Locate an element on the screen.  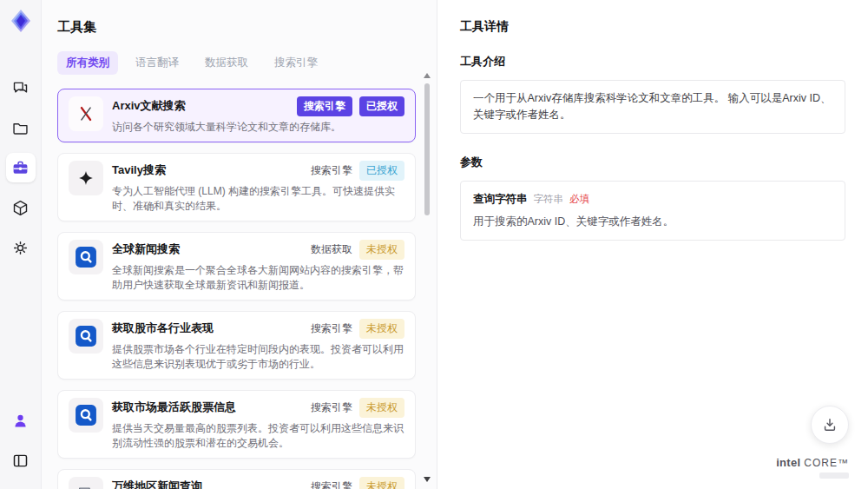
intel-core-logo: intel CORE™ is located at coordinates (812, 466).